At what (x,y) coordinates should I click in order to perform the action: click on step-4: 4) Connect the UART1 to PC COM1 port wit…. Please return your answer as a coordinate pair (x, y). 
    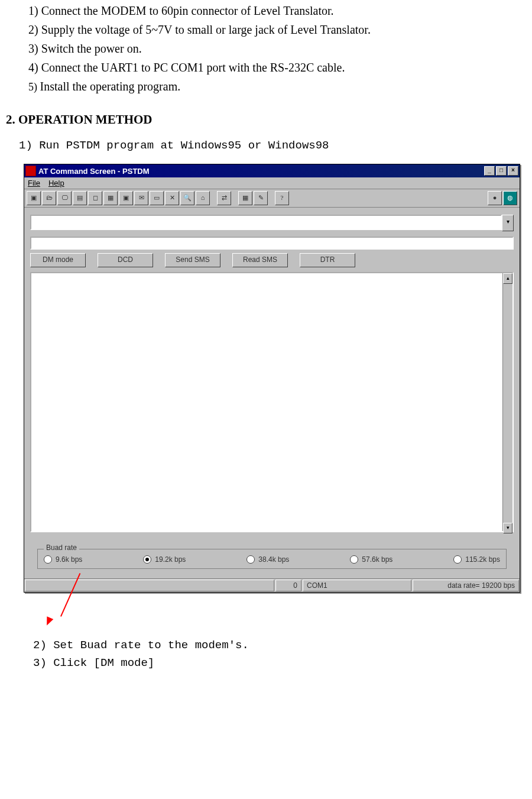
    Looking at the image, I should click on (277, 67).